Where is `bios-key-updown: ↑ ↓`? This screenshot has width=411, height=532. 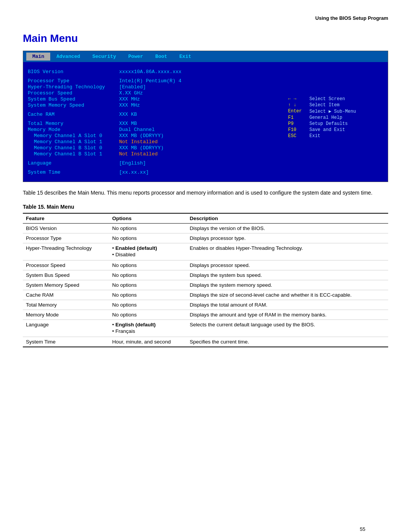
bios-key-updown: ↑ ↓ is located at coordinates (298, 105).